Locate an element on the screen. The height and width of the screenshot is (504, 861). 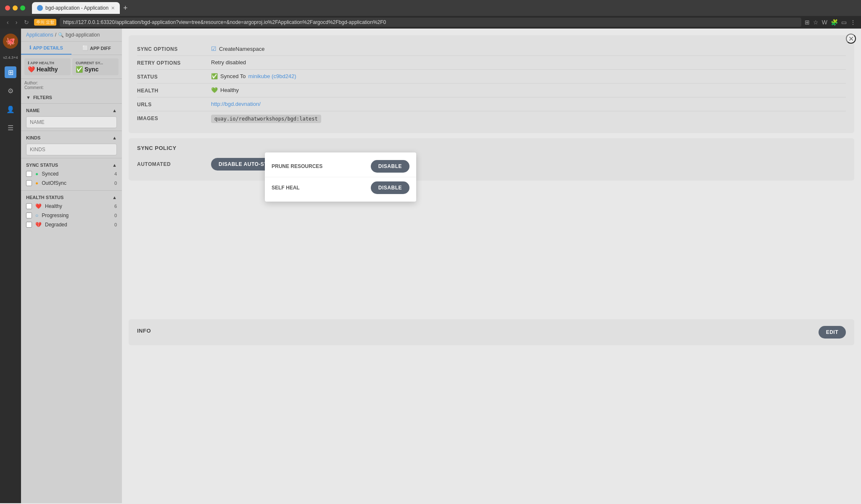
app-health-title: ℹ APP HEALTH is located at coordinates (48, 63).